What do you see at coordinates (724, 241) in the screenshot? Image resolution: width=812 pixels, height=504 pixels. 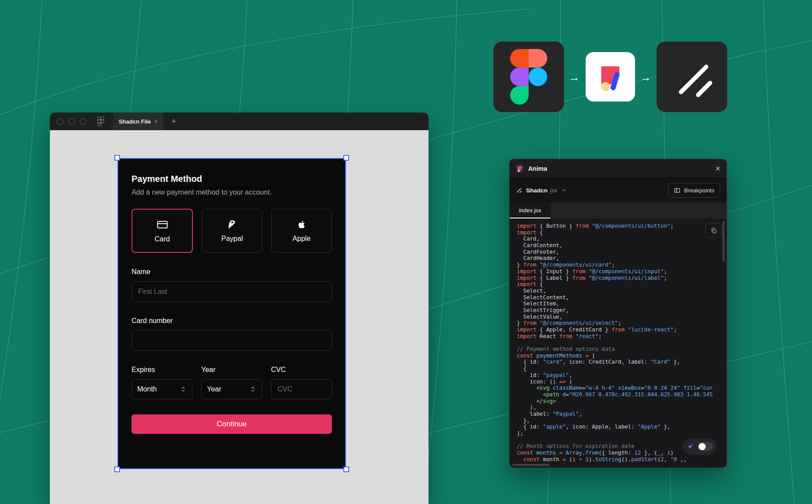 I see `vertical-scrollbar` at bounding box center [724, 241].